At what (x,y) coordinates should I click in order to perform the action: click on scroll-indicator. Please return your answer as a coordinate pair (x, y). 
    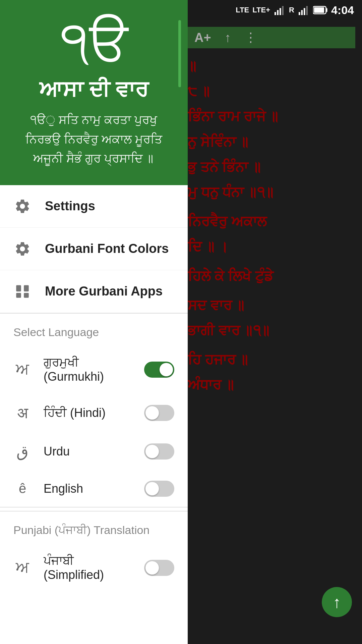
    Looking at the image, I should click on (180, 54).